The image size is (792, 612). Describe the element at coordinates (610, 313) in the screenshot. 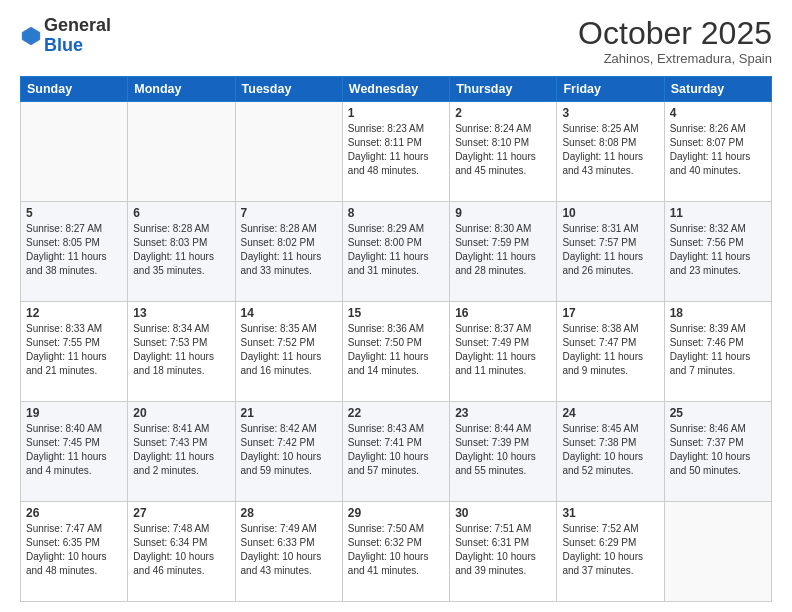

I see `day-number: 17` at that location.